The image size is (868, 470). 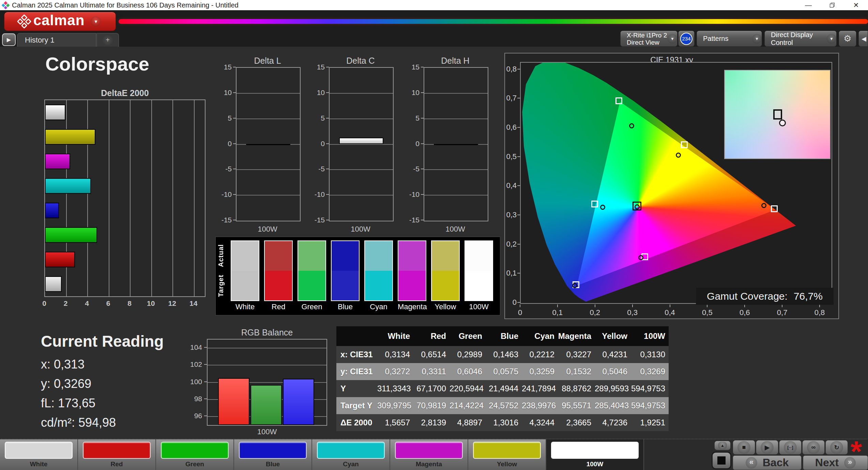 What do you see at coordinates (650, 423) in the screenshot?
I see `table-cell: 1,9251` at bounding box center [650, 423].